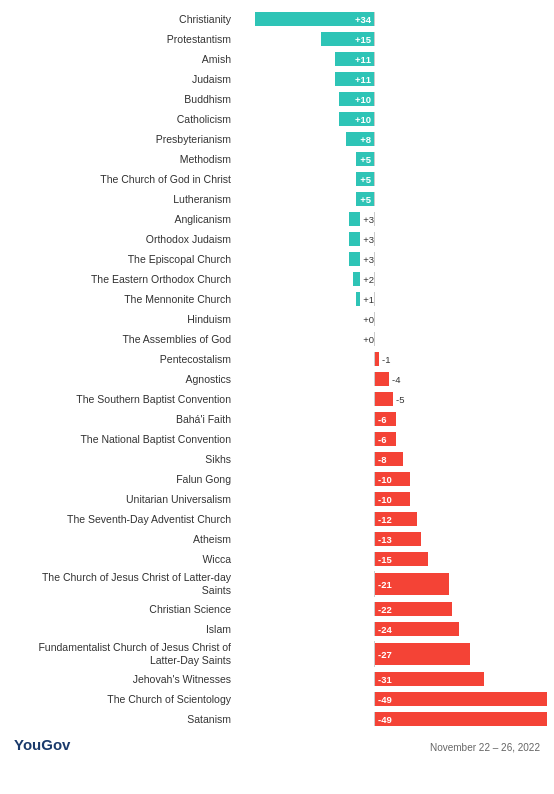 The width and height of the screenshot is (554, 794). I want to click on bar-label: Christian Science, so click(122, 610).